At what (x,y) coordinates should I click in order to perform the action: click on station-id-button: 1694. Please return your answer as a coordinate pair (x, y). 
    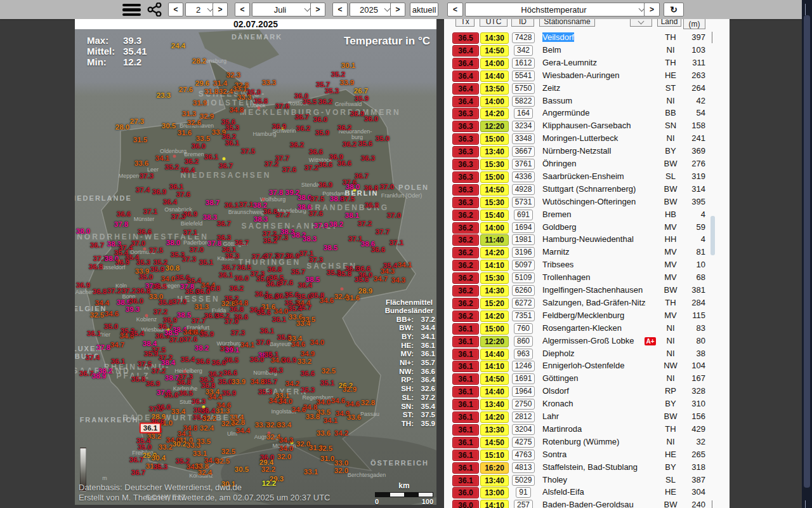
    Looking at the image, I should click on (524, 227).